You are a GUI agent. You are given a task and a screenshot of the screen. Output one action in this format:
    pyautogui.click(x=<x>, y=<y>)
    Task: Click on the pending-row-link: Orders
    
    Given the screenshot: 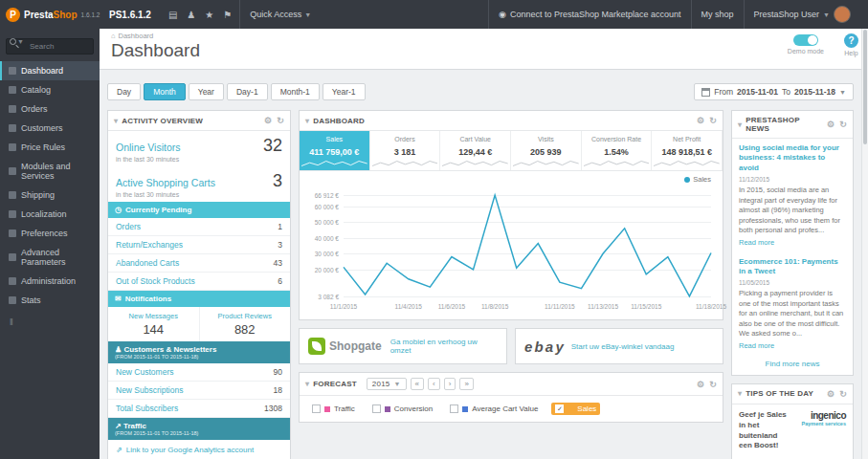 What is the action you would take?
    pyautogui.click(x=128, y=227)
    